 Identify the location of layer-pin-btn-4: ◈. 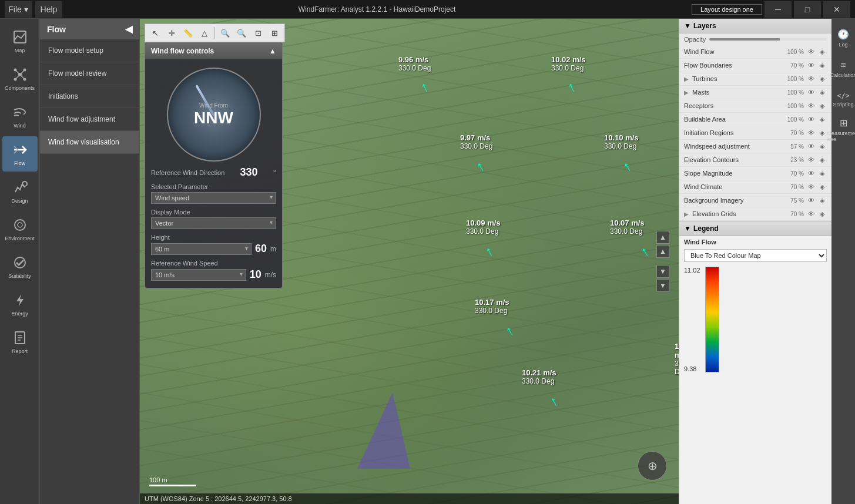
(822, 106).